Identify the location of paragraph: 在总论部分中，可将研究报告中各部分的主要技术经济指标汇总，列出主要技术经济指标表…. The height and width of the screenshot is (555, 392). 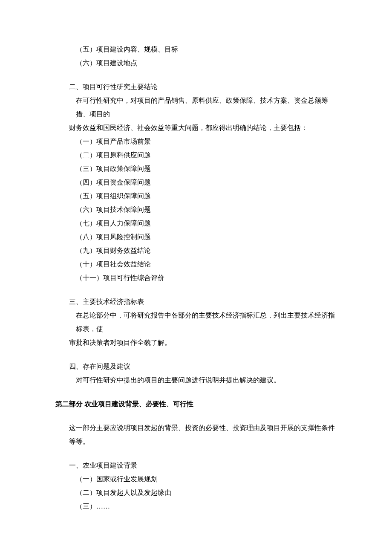
(196, 322).